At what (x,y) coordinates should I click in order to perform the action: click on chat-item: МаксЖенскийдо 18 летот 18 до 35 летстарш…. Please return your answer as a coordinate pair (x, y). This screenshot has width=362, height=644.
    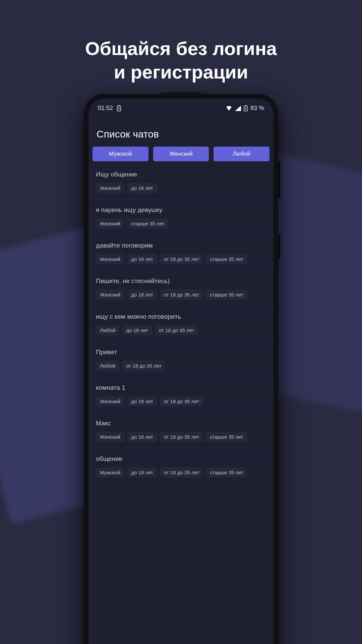
    Looking at the image, I should click on (181, 430).